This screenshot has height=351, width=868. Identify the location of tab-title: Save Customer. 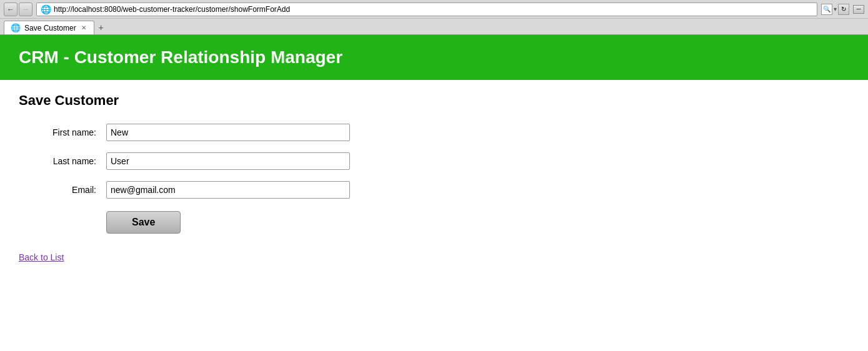
(50, 28).